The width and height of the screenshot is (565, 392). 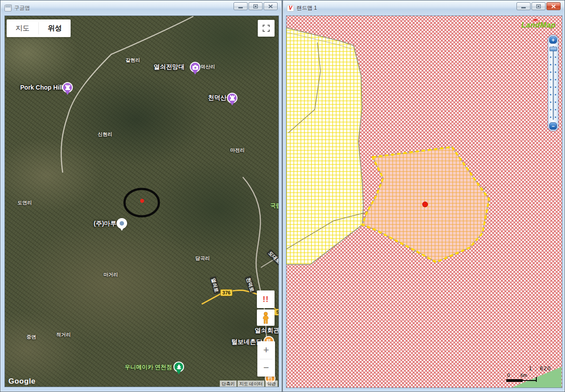 What do you see at coordinates (39, 28) in the screenshot?
I see `map-type-control: 지도 위성` at bounding box center [39, 28].